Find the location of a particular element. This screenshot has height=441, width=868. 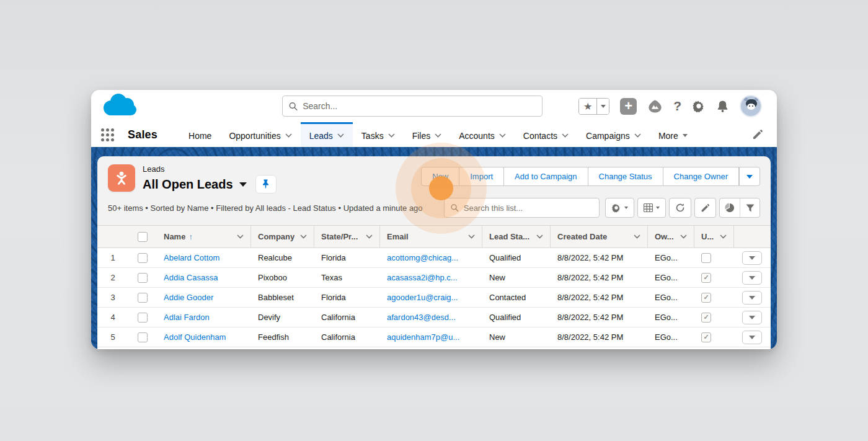

help-icon: ? is located at coordinates (677, 106).